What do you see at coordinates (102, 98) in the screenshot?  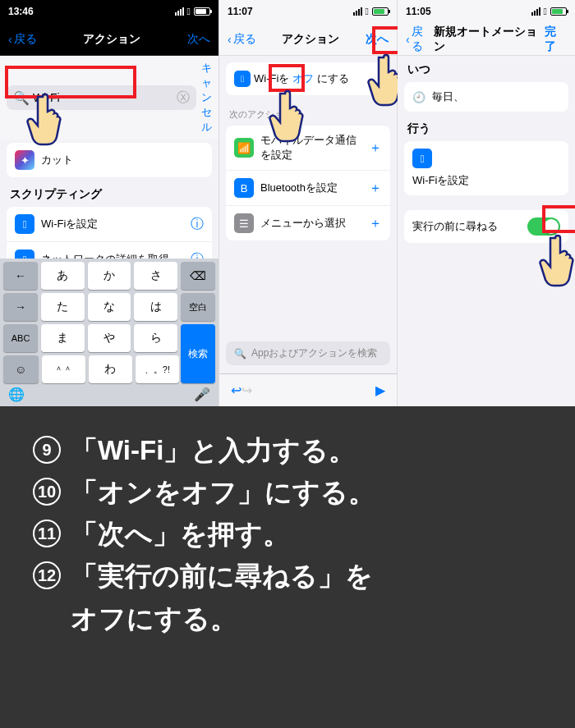 I see `search-field: 🔍 ⓧ` at bounding box center [102, 98].